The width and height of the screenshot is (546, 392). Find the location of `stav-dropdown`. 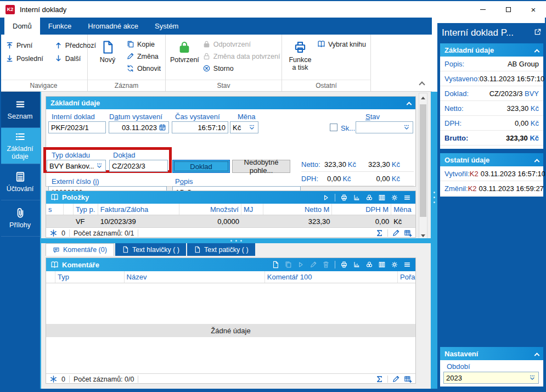

stav-dropdown is located at coordinates (384, 127).